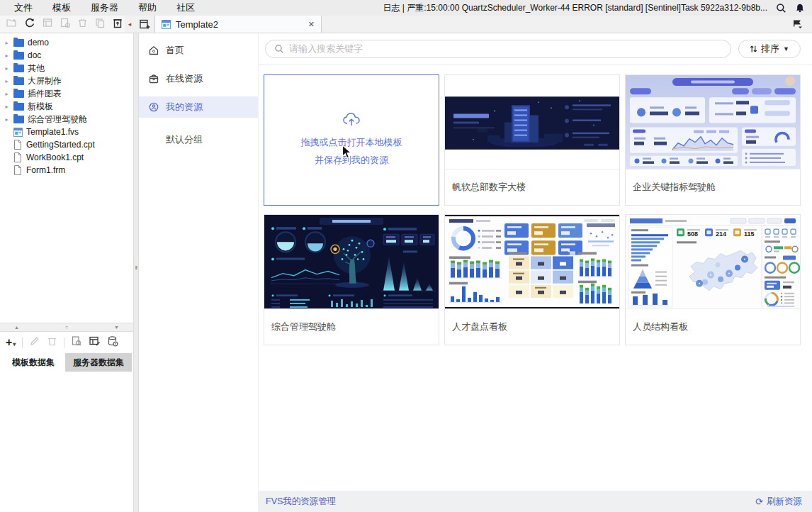  Describe the element at coordinates (67, 328) in the screenshot. I see `splitter-handle-icon: =` at that location.